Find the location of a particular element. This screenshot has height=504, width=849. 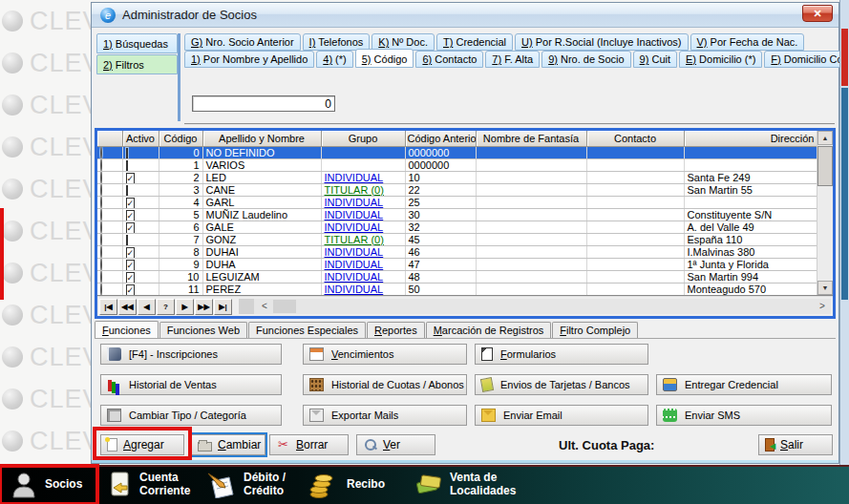

scroll-up-icon: ▲ is located at coordinates (825, 137).